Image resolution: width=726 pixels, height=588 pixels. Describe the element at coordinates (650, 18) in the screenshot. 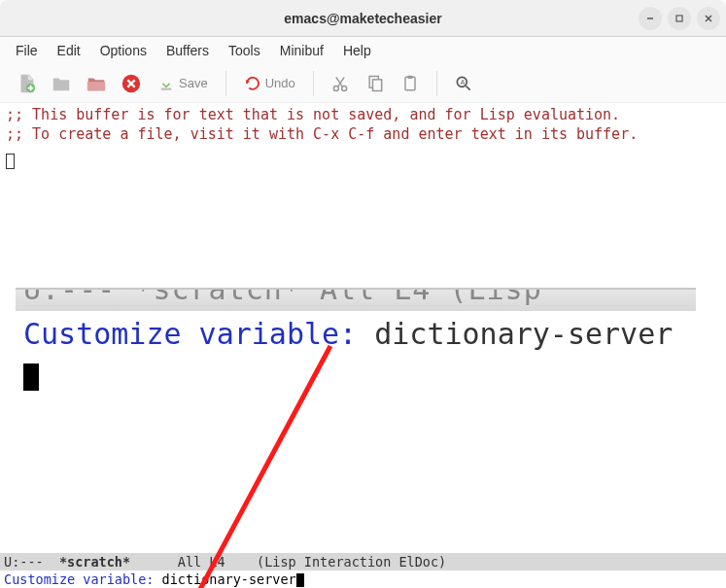

I see `minimize-button` at that location.